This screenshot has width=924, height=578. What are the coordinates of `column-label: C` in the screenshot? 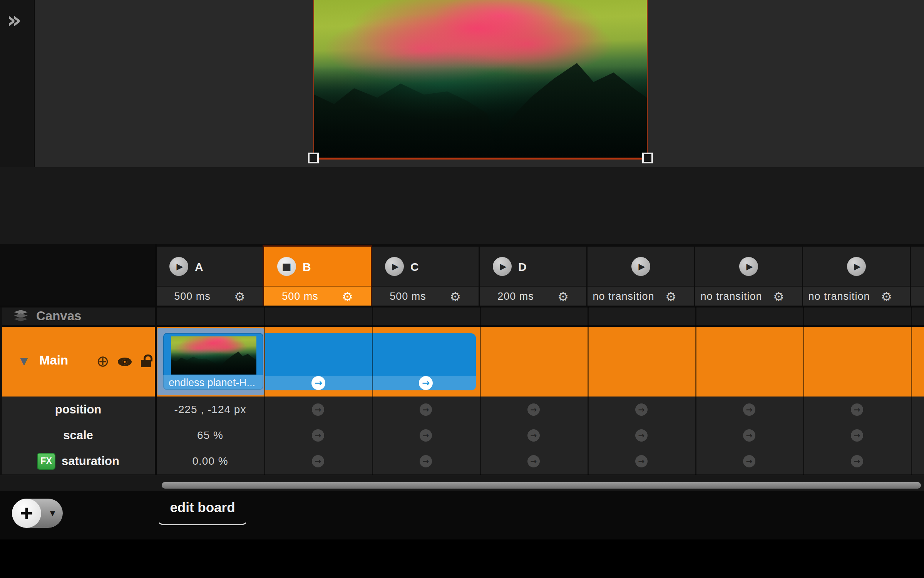 It's located at (415, 267).